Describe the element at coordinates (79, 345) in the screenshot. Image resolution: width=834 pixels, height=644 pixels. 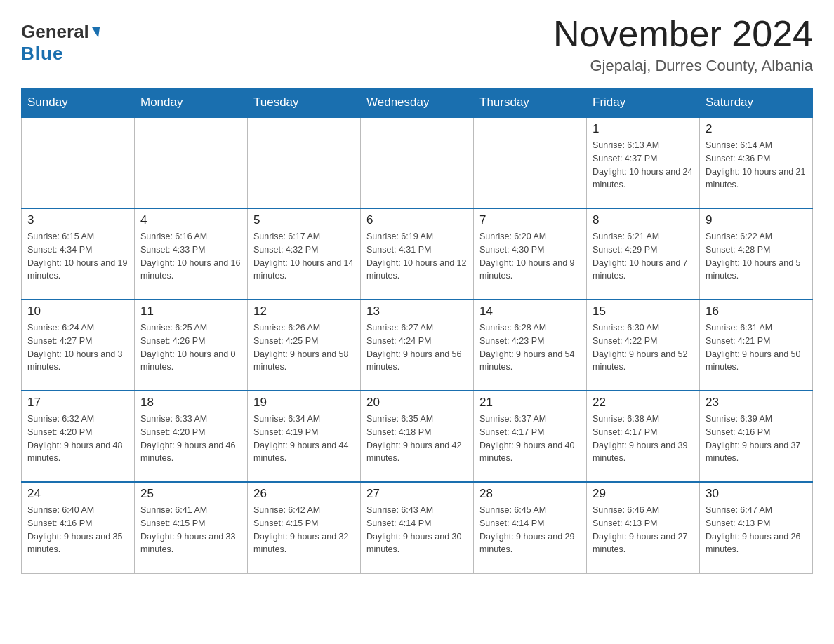
I see `calendar-cell-2-0: 10Sunrise: 6:24 AM Sunset: 4:27 PM Dayli…` at that location.